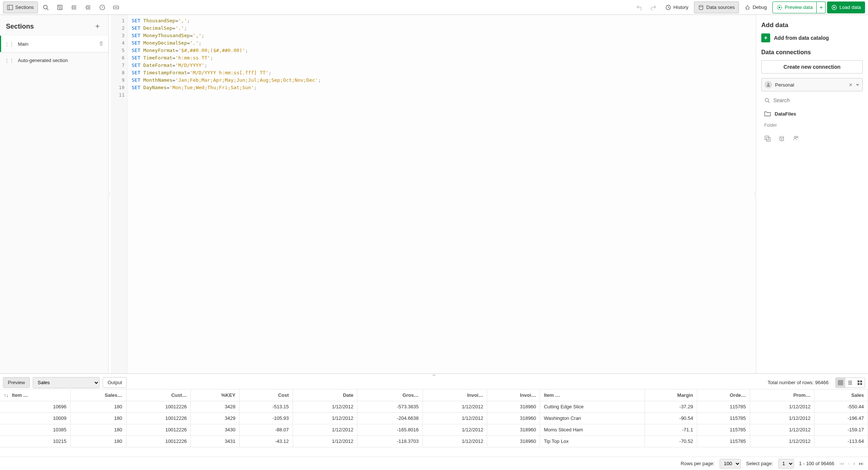 This screenshot has width=868, height=470. I want to click on table-cell: -159.17, so click(841, 430).